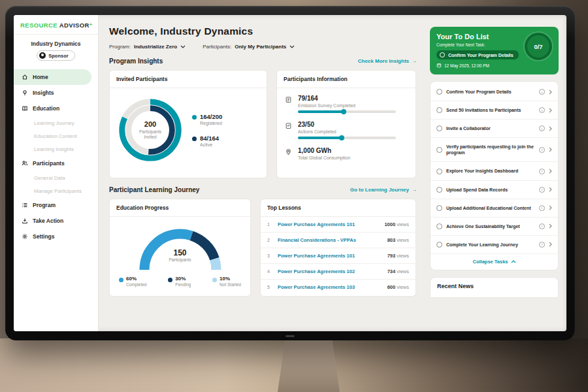  I want to click on invited-total-label: Participants Invited, so click(150, 135).